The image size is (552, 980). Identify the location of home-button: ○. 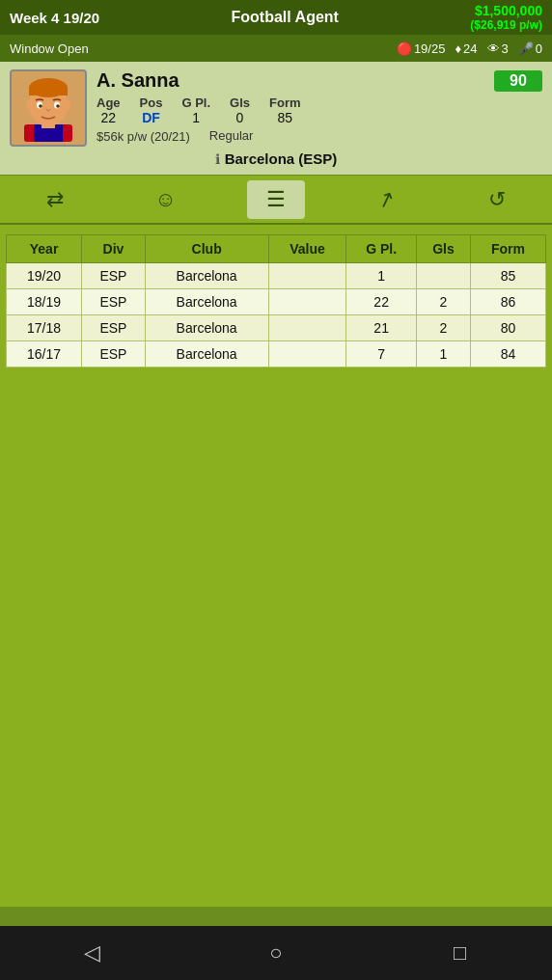
(276, 953).